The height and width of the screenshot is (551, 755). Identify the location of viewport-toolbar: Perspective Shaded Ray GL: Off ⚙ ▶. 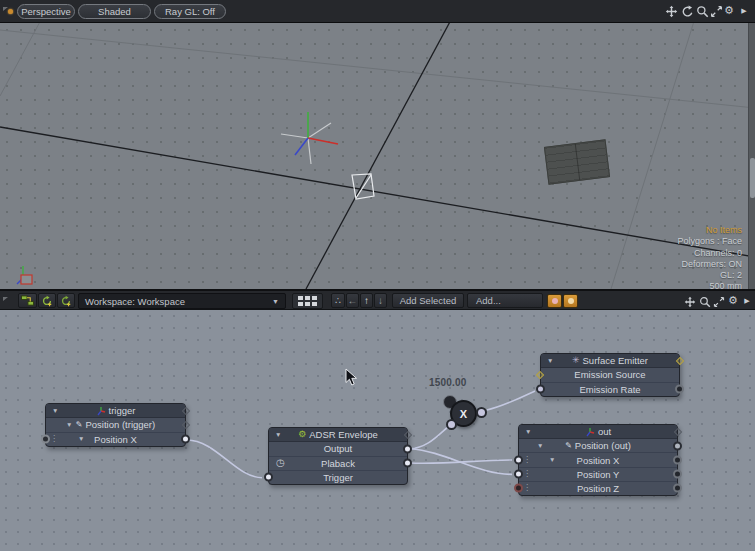
(378, 12).